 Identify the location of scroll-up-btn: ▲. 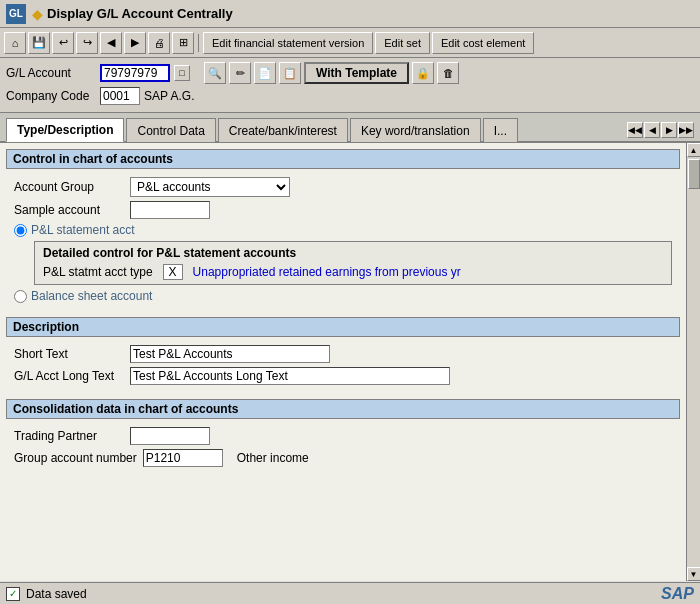
(694, 150).